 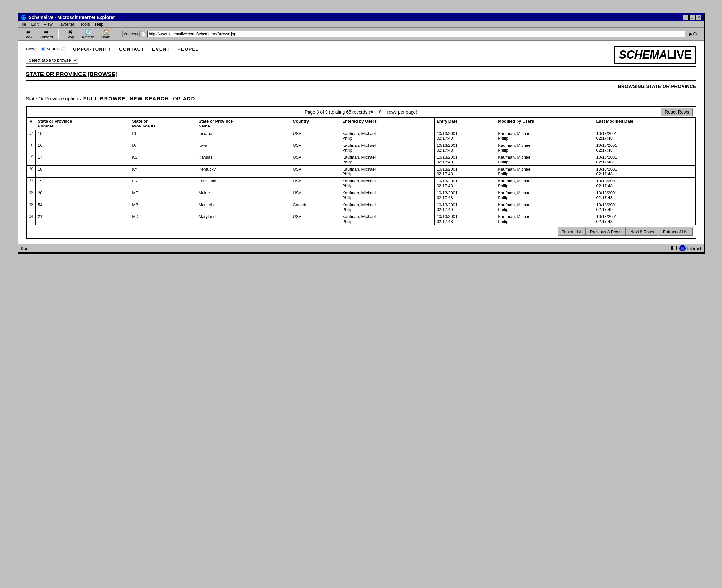 What do you see at coordinates (676, 232) in the screenshot?
I see `bottom-of-list-label: Bottom of List` at bounding box center [676, 232].